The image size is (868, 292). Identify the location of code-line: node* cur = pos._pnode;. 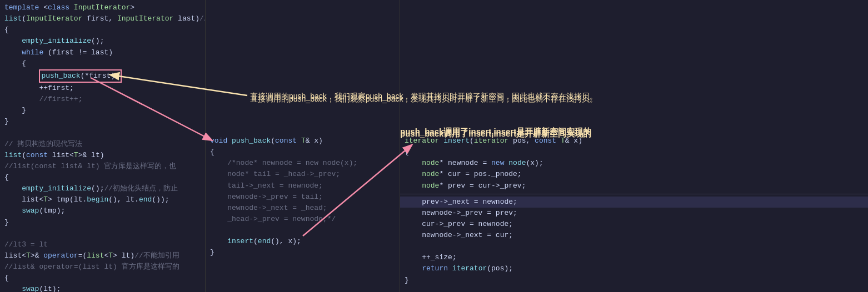
(634, 174).